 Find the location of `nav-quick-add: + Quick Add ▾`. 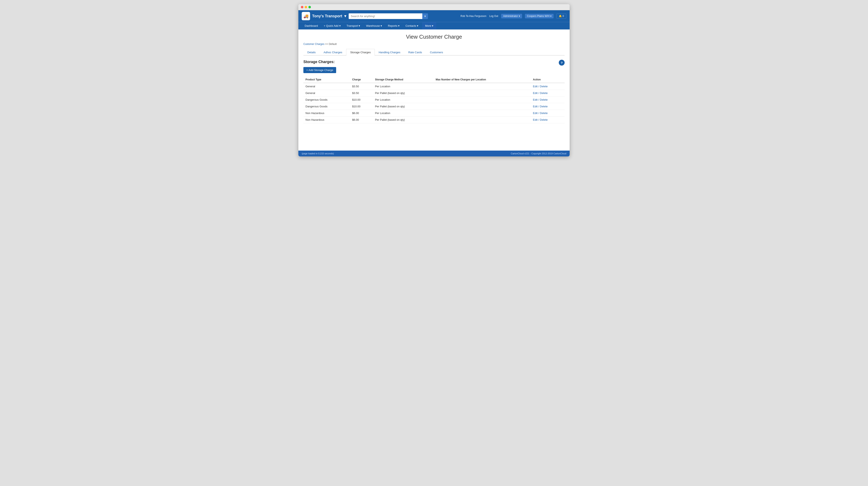

nav-quick-add: + Quick Add ▾ is located at coordinates (332, 26).